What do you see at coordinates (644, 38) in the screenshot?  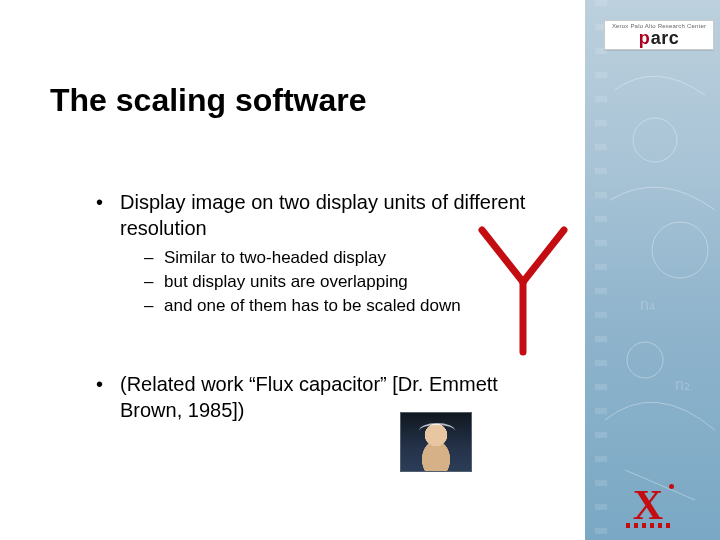 I see `parc-p: p` at bounding box center [644, 38].